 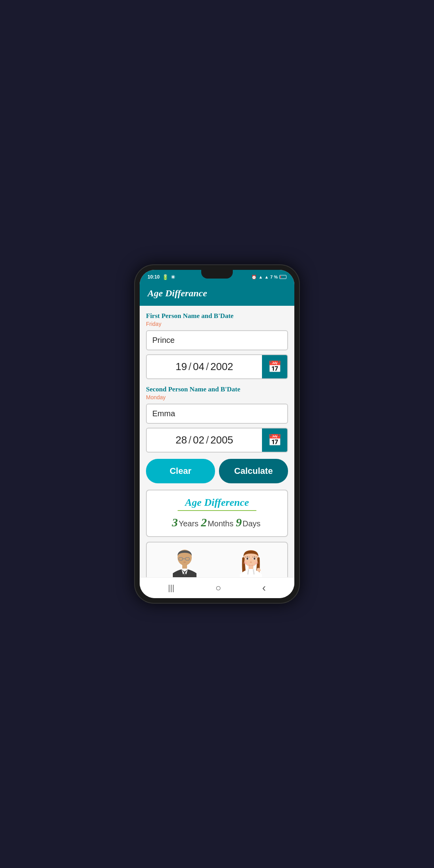 I want to click on app-header: Age Differance, so click(x=217, y=294).